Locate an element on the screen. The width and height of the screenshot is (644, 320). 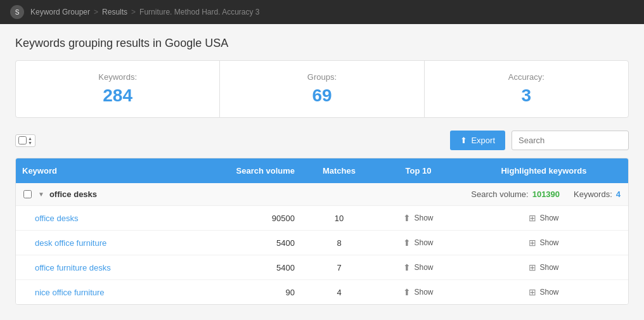
group-meta: Search volume: 101390 Keywords: 4 is located at coordinates (546, 194).